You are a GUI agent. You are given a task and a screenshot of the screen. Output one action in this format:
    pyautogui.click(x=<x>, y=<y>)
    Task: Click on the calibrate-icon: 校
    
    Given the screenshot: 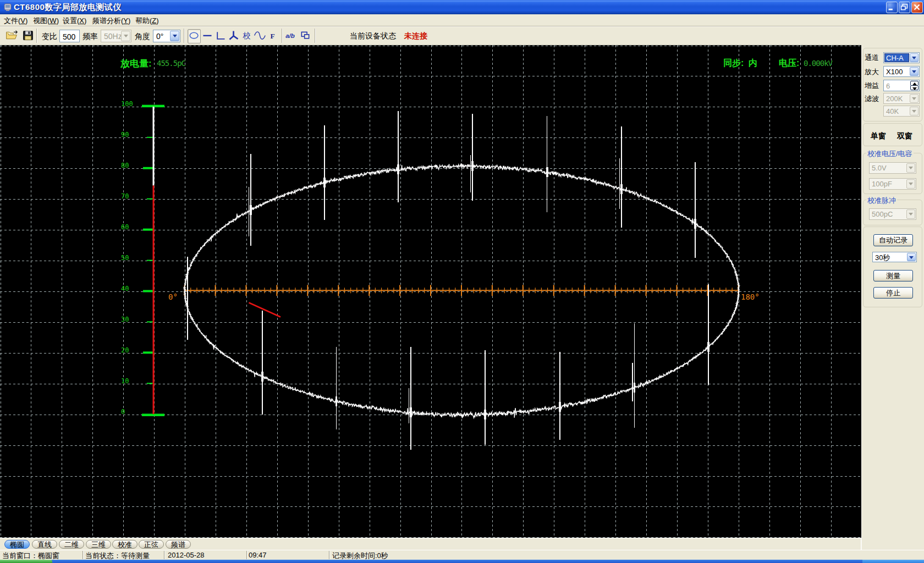 What is the action you would take?
    pyautogui.click(x=247, y=35)
    